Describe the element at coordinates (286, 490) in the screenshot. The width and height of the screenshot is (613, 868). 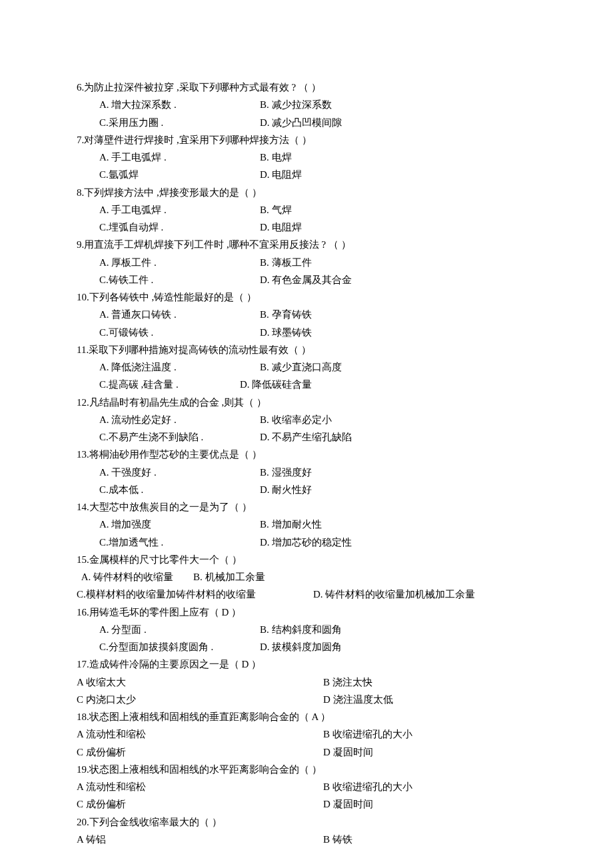
I see `option-d: D. 耐火性好` at that location.